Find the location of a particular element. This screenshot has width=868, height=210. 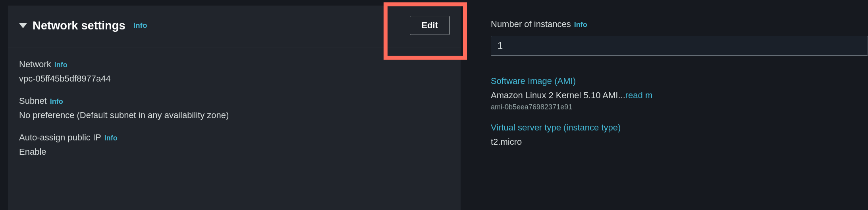

instances-label: Number of instances is located at coordinates (531, 24).